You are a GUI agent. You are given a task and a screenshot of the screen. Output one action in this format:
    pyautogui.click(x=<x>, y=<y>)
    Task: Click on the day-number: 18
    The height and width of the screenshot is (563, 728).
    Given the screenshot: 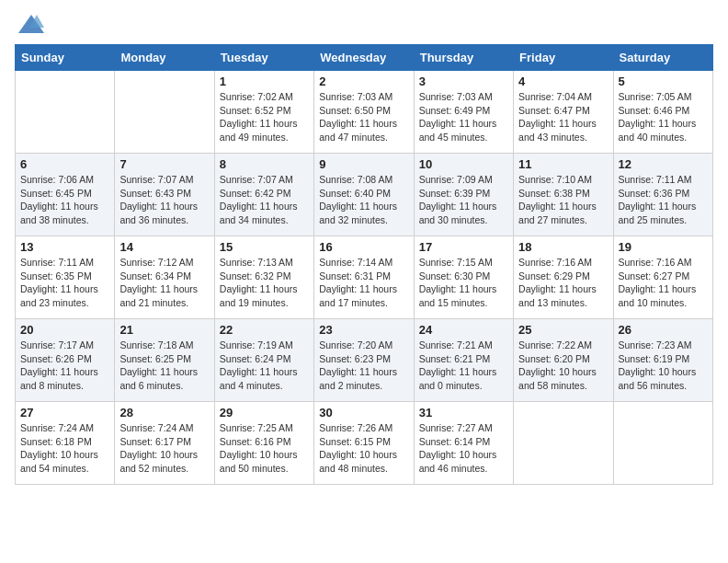 What is the action you would take?
    pyautogui.click(x=563, y=247)
    